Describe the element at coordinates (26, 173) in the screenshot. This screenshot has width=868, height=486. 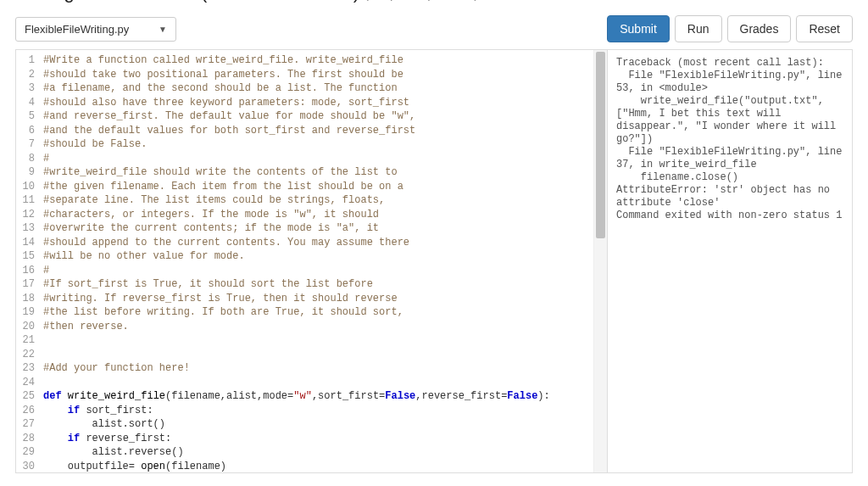
I see `line-number: 9` at that location.